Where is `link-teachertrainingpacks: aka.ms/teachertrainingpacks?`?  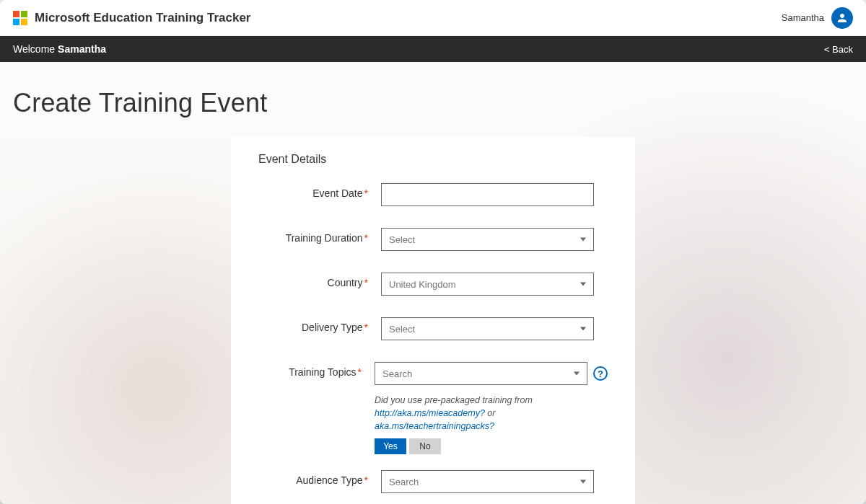 link-teachertrainingpacks: aka.ms/teachertrainingpacks? is located at coordinates (434, 426).